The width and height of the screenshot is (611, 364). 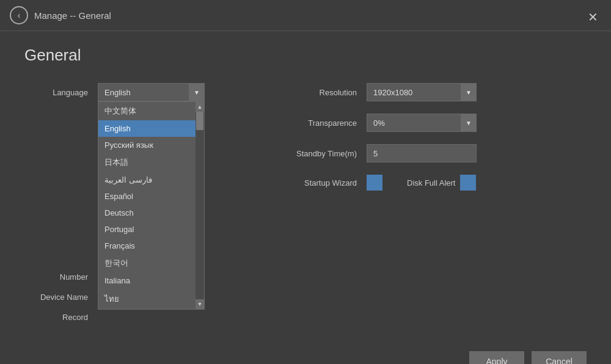 I want to click on titlebar: ‹ Manage -- General ✕, so click(x=306, y=16).